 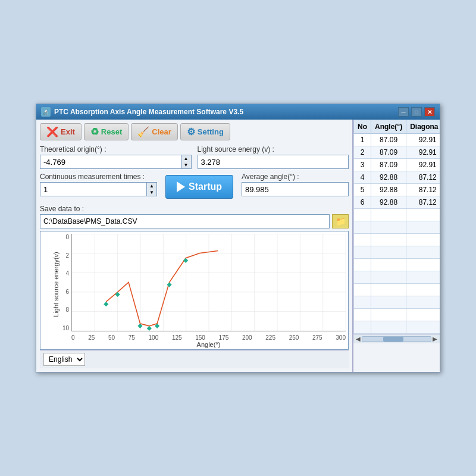 I want to click on theoretical-origin-group: Theoretical origin(°) : ▲ ▼, so click(x=115, y=157).